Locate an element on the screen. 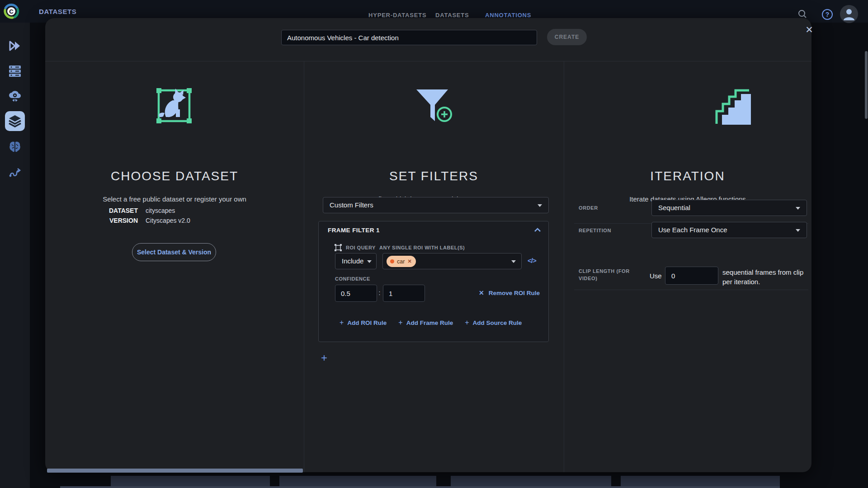  user-icon is located at coordinates (849, 14).